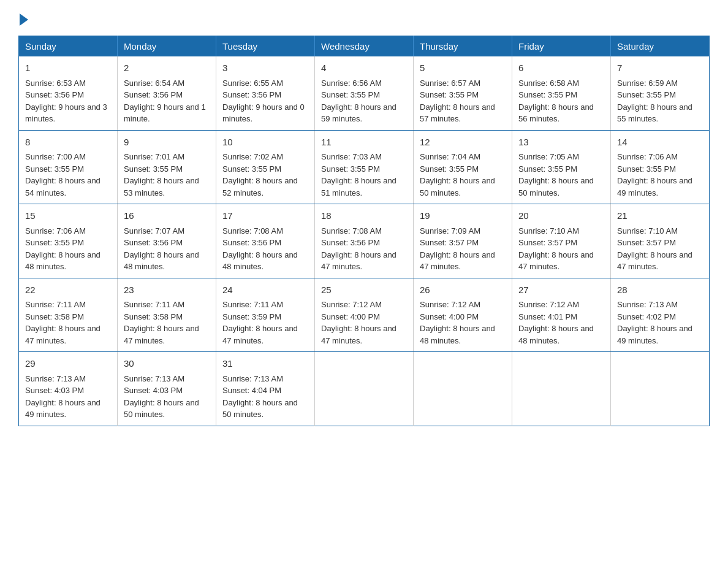 The height and width of the screenshot is (563, 728). What do you see at coordinates (68, 216) in the screenshot?
I see `day-number: 15` at bounding box center [68, 216].